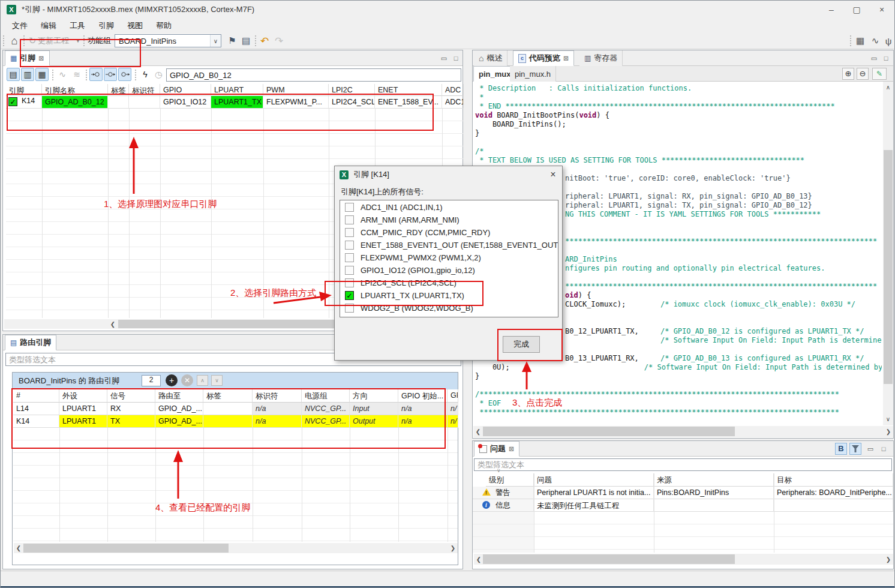  What do you see at coordinates (543, 58) in the screenshot?
I see `tab-code-preview: c 代码预览 ⊠` at bounding box center [543, 58].